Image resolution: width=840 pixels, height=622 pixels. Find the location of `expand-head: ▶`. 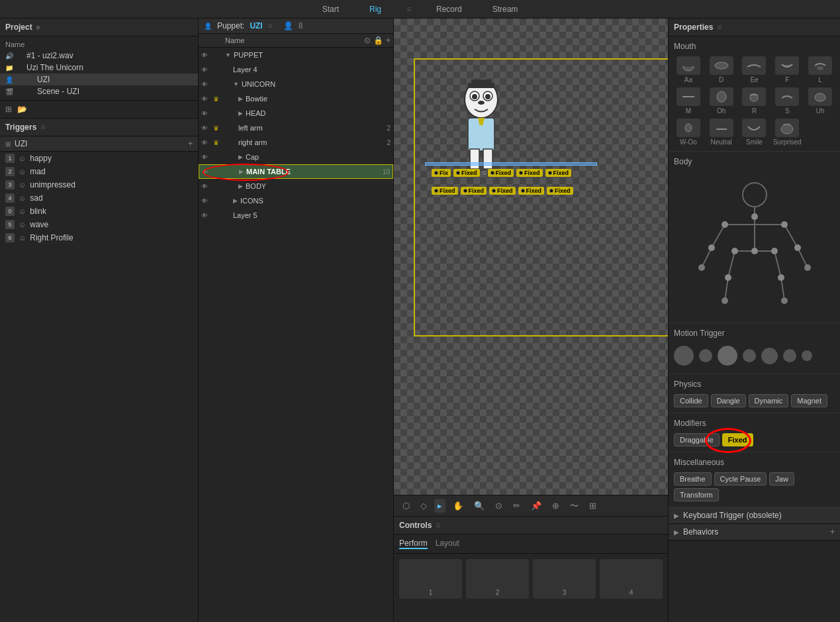

expand-head: ▶ is located at coordinates (241, 113).